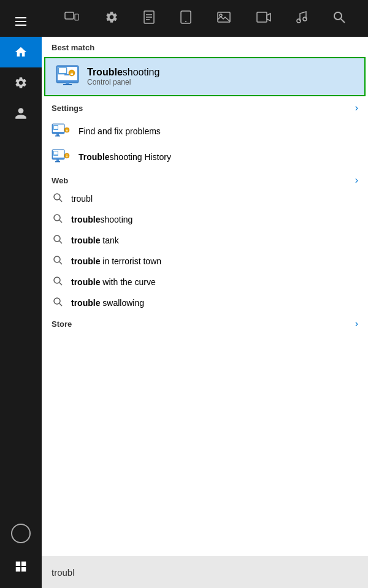  What do you see at coordinates (21, 21) in the screenshot?
I see `hamburger-icon` at bounding box center [21, 21].